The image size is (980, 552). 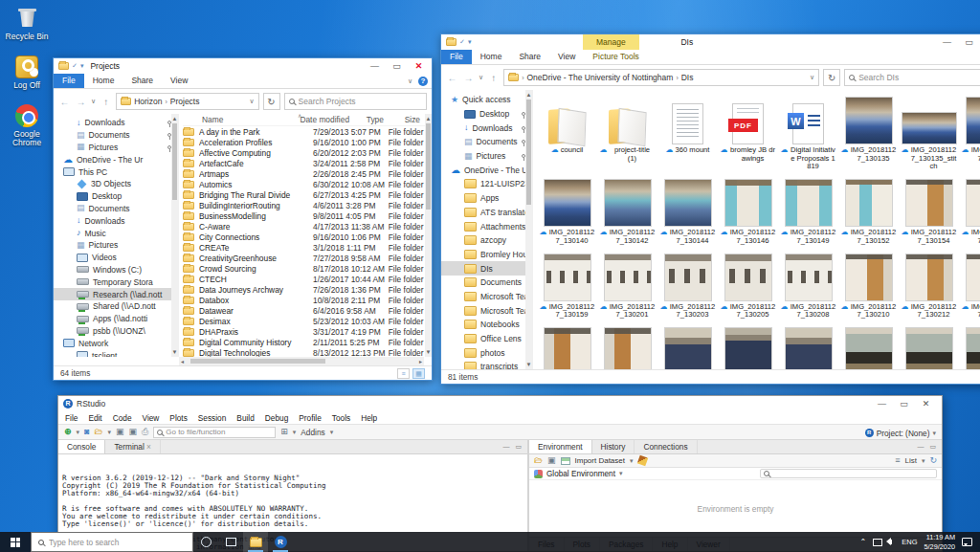 What do you see at coordinates (710, 42) in the screenshot?
I see `dis-titlebar: ✓ ▾ Manage DIs — ▭ ✕` at bounding box center [710, 42].